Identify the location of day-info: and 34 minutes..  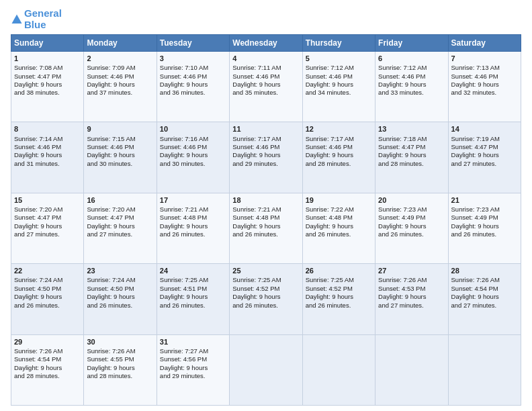
(339, 93).